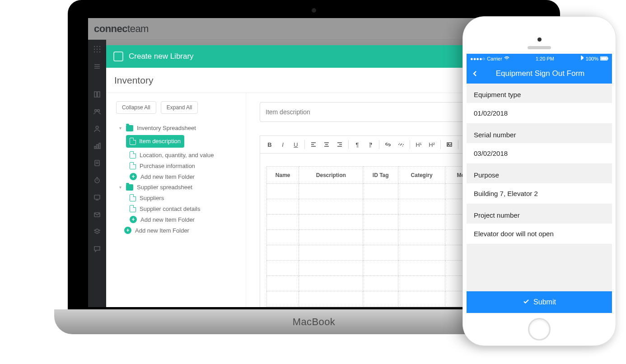 This screenshot has height=364, width=626. Describe the element at coordinates (136, 107) in the screenshot. I see `collapse-all-button: Collapse All` at that location.